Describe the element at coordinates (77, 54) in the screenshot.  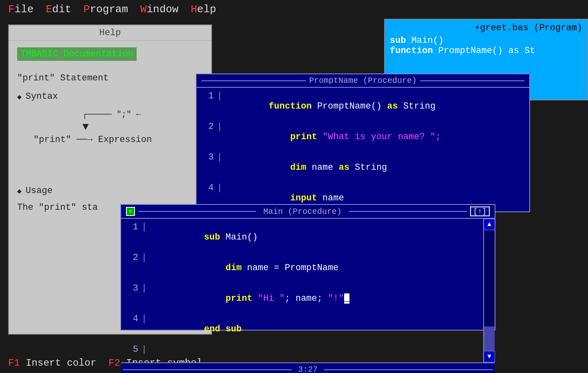
I see `help-doc-header: TMBASIC Documentation` at that location.